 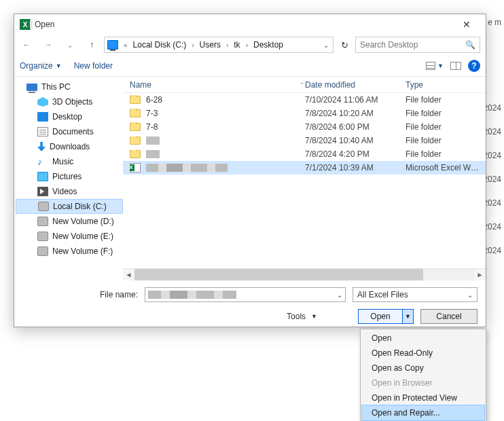 What do you see at coordinates (69, 206) in the screenshot?
I see `nav-local-disk-c: Local Disk (C:)` at bounding box center [69, 206].